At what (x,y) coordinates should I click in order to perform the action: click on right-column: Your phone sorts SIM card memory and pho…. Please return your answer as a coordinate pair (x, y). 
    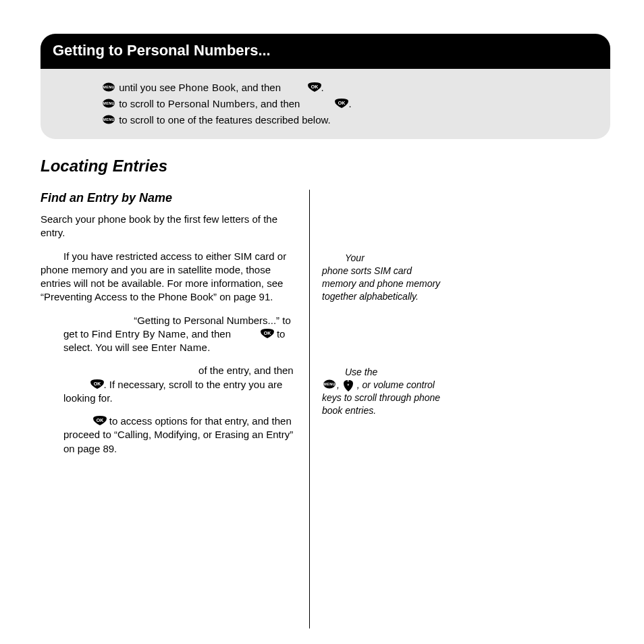
    Looking at the image, I should click on (377, 409).